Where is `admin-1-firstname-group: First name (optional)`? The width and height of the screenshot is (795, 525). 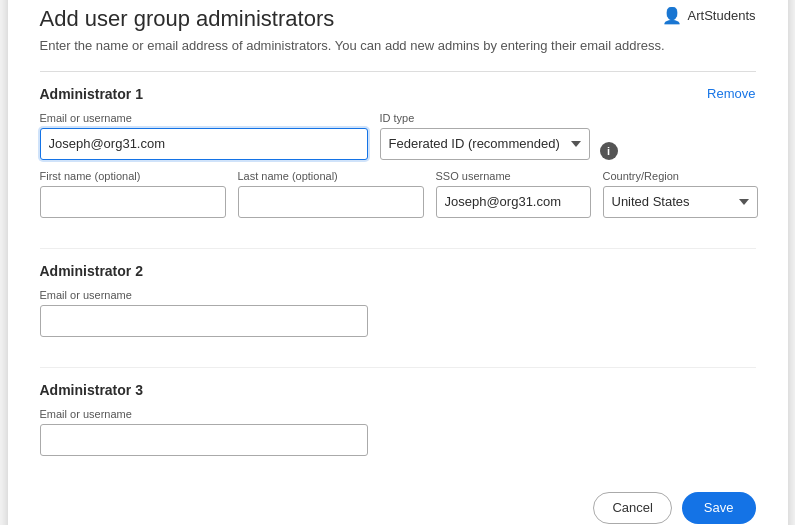
admin-1-firstname-group: First name (optional) is located at coordinates (133, 194).